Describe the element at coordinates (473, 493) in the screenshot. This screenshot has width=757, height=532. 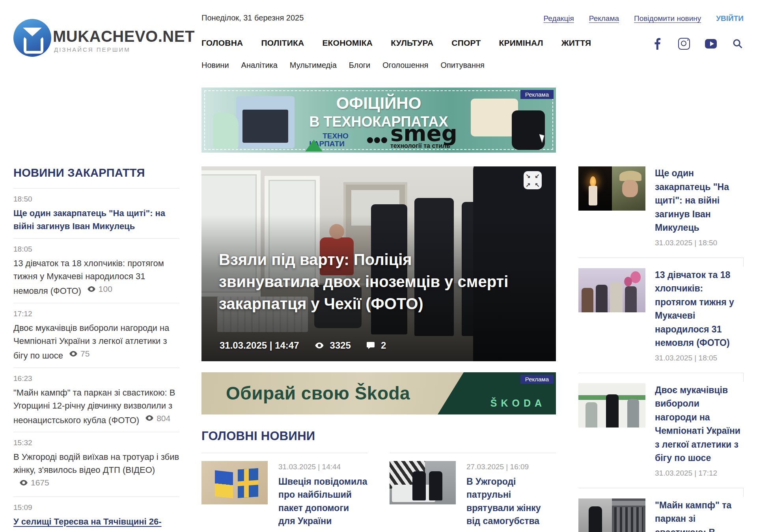
I see `story-card: 27.03.2025 | 16:09 В Ужгороді патрульні …` at that location.